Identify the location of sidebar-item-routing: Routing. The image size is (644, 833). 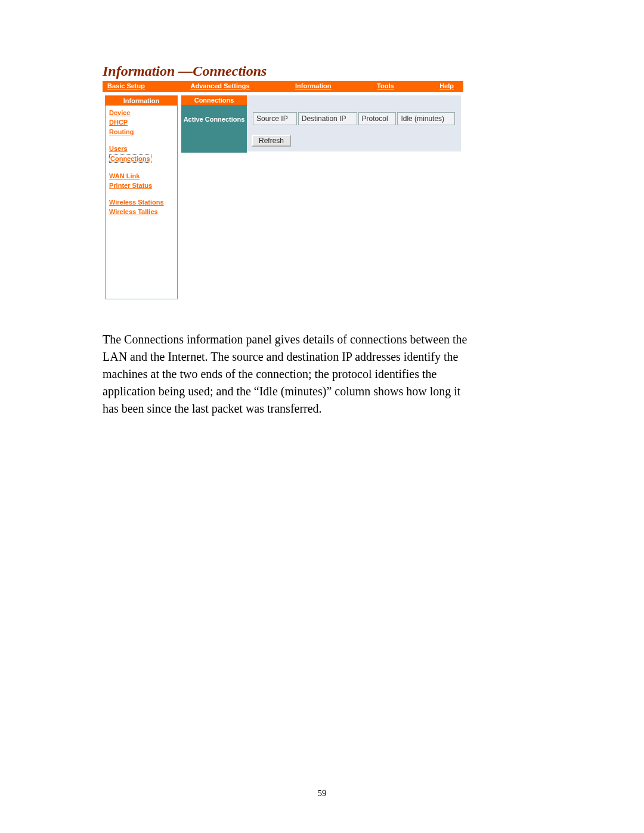
(122, 132).